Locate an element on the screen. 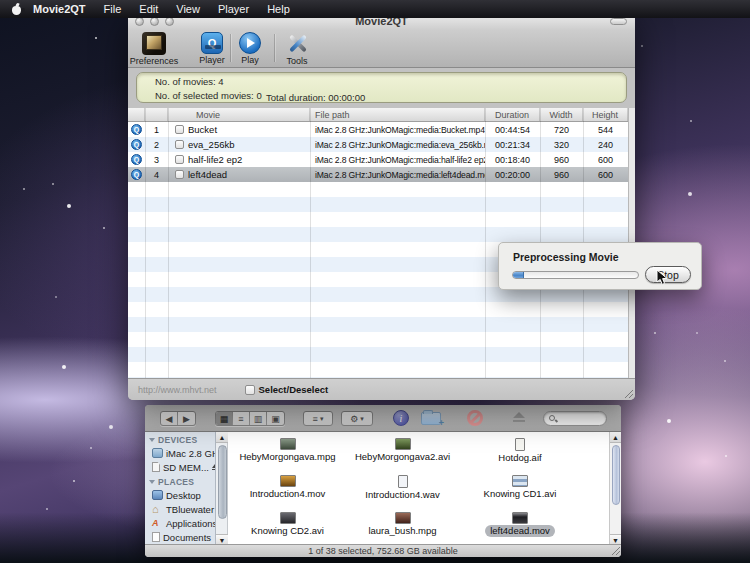  icon-column-header is located at coordinates (136, 114).